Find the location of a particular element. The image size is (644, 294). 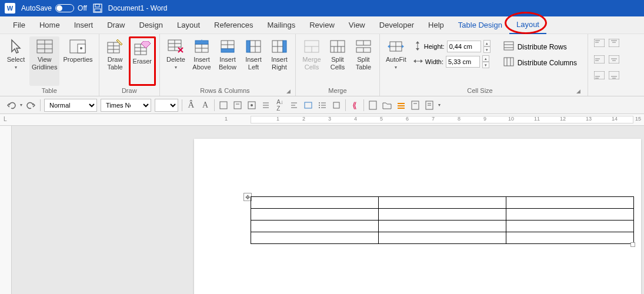

vertical-ruler is located at coordinates (6, 210).